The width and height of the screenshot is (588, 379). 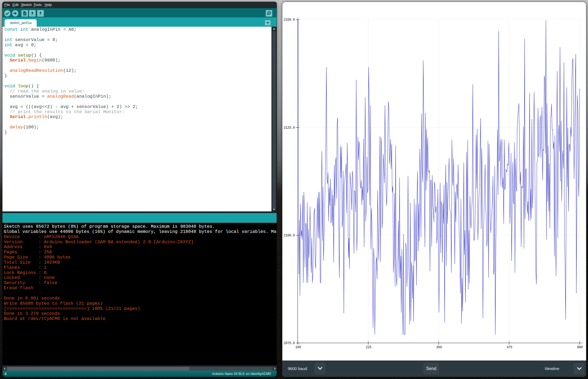 What do you see at coordinates (289, 343) in the screenshot?
I see `svg-text: 2075.0` at bounding box center [289, 343].